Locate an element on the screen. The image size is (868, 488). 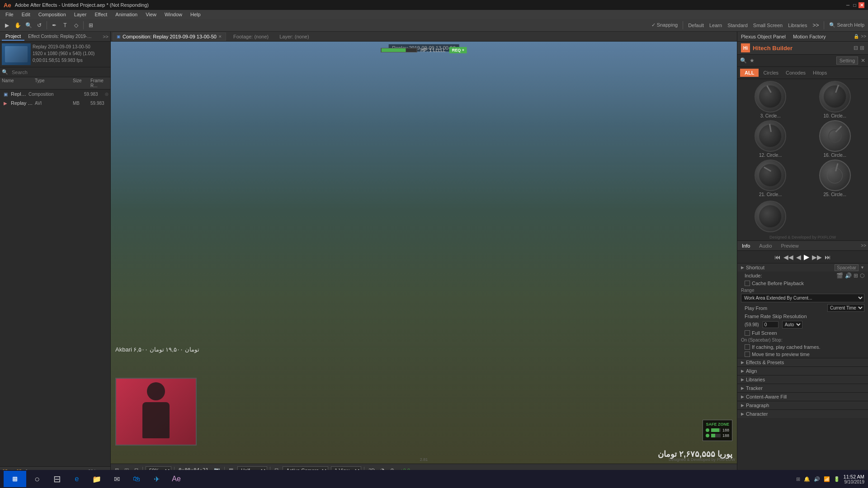
filter-conodes: Conodes is located at coordinates (796, 73).